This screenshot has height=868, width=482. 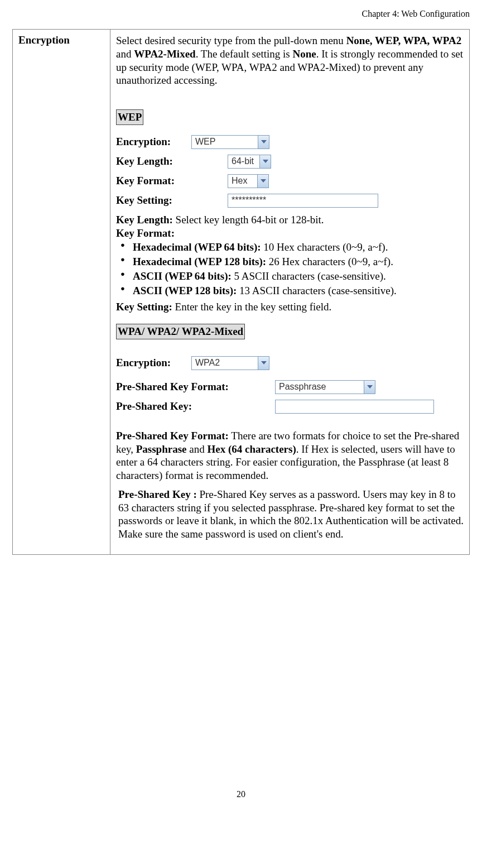 I want to click on wpa-psk-input, so click(x=355, y=406).